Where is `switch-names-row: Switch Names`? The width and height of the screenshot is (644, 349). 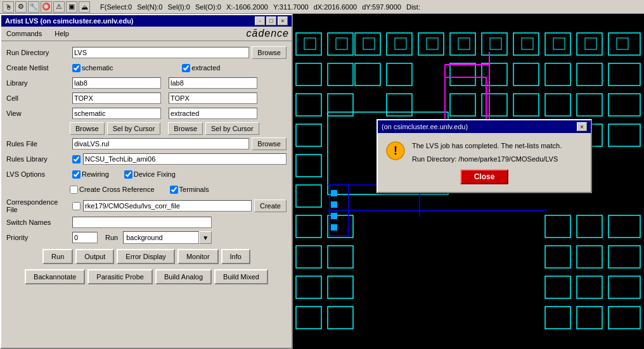
switch-names-row: Switch Names is located at coordinates (146, 222).